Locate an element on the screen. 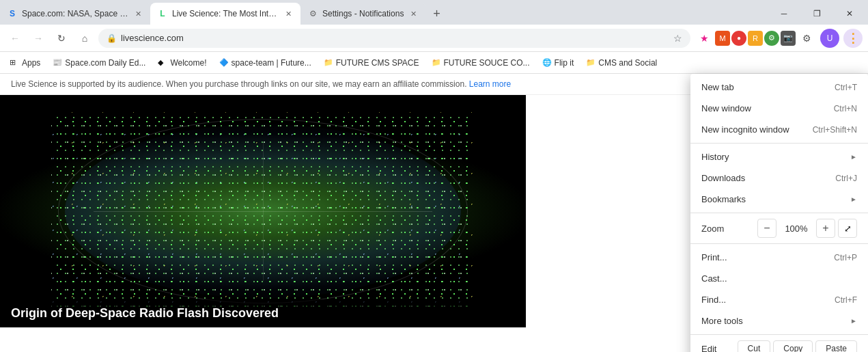  profile-avatar: U is located at coordinates (830, 38).